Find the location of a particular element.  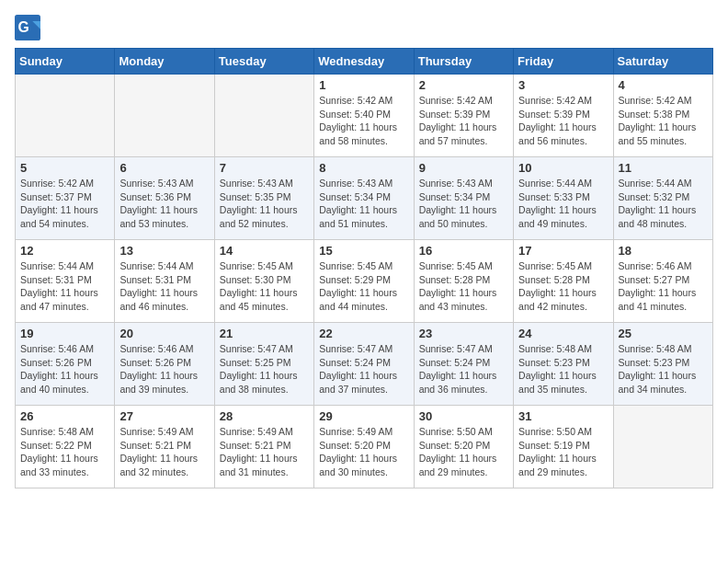

calendar-cell: 20Sunrise: 5:46 AMSunset: 5:26 PMDayligh… is located at coordinates (165, 364).